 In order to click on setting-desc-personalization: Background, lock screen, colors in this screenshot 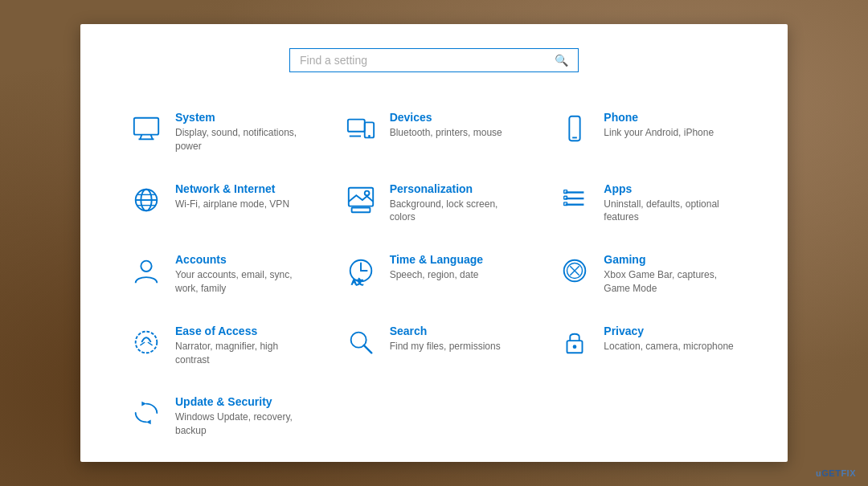, I will do `click(458, 211)`.